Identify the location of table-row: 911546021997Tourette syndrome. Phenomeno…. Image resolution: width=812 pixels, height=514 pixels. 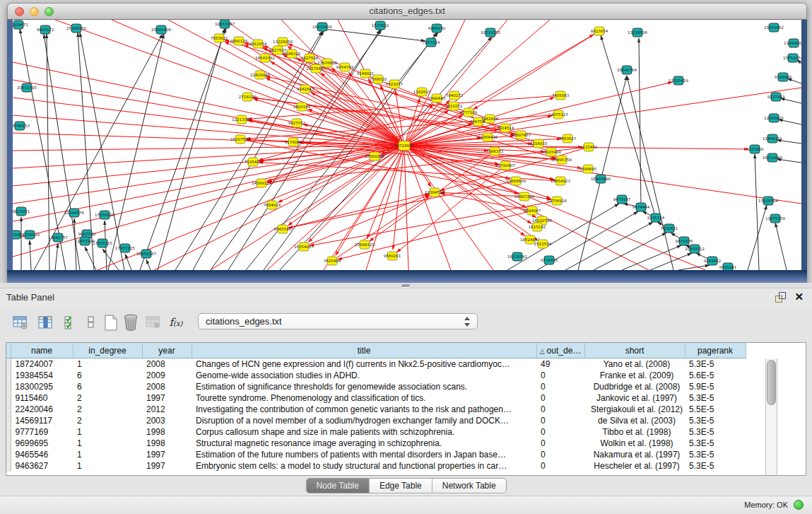
(376, 398).